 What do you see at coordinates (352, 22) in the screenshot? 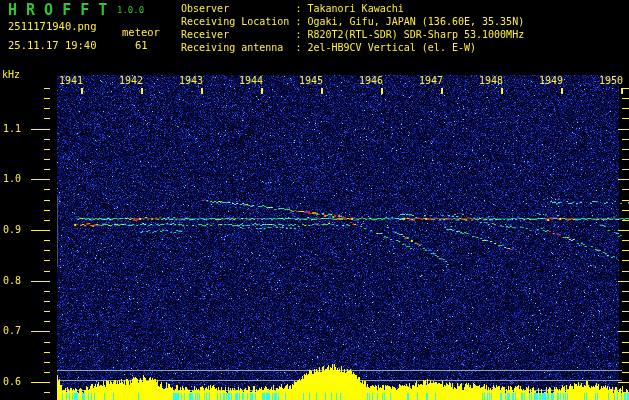
I see `info-row-receiving-location: Receiving Location : Ogaki, Gifu, JAPAN …` at bounding box center [352, 22].